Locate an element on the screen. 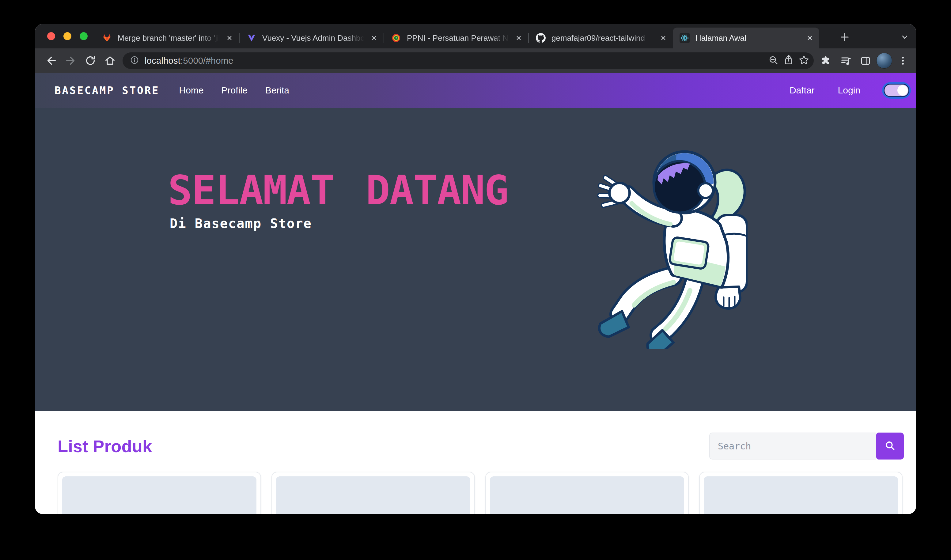 The image size is (951, 560). home-icon is located at coordinates (110, 60).